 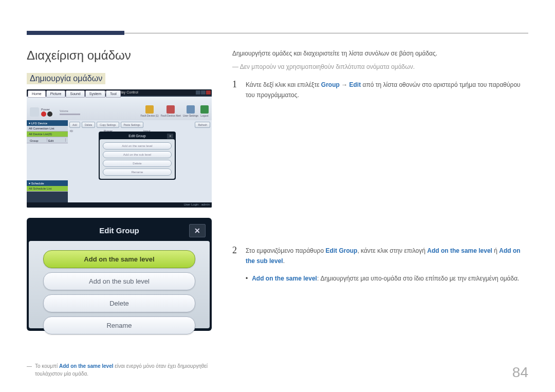 What do you see at coordinates (330, 85) in the screenshot?
I see `kw-group: Group` at bounding box center [330, 85].